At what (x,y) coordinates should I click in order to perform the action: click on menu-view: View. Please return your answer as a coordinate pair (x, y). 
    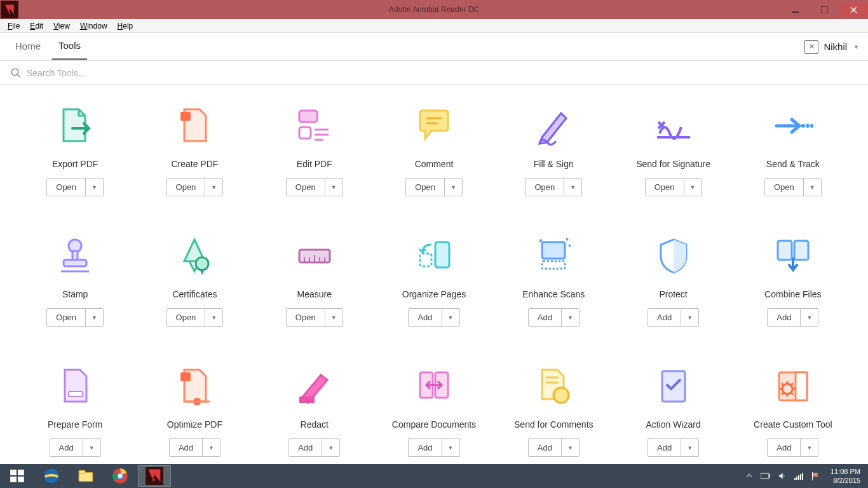
    Looking at the image, I should click on (62, 26).